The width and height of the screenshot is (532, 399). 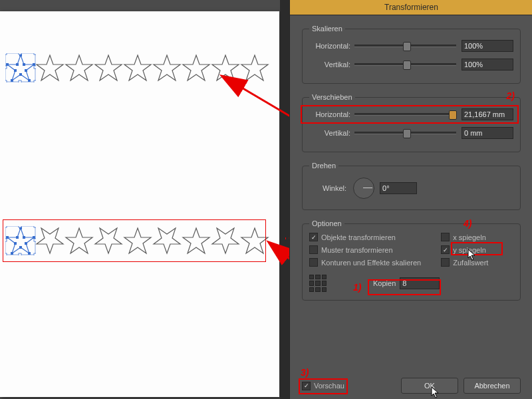 What do you see at coordinates (365, 237) in the screenshot?
I see `check-transform-objects: ✓ Objekte transformieren` at bounding box center [365, 237].